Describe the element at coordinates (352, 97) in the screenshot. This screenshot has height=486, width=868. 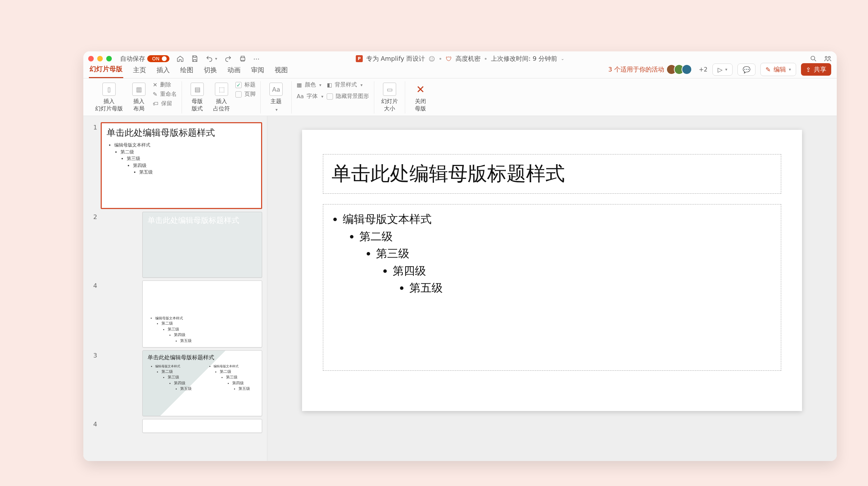
I see `hide-bg-label: 隐藏背景图形` at that location.